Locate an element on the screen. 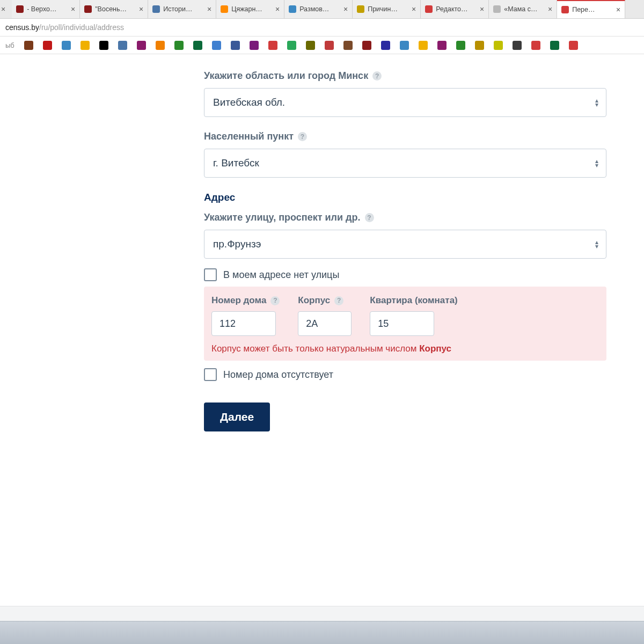  browser-tab: «Мама с…× is located at coordinates (523, 9).